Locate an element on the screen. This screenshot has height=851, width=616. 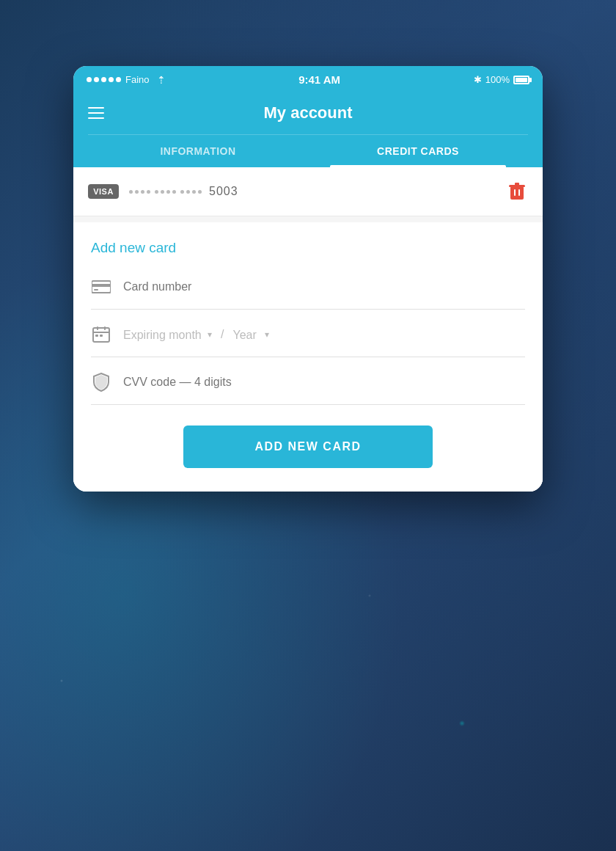
header-top: My account is located at coordinates (308, 119).